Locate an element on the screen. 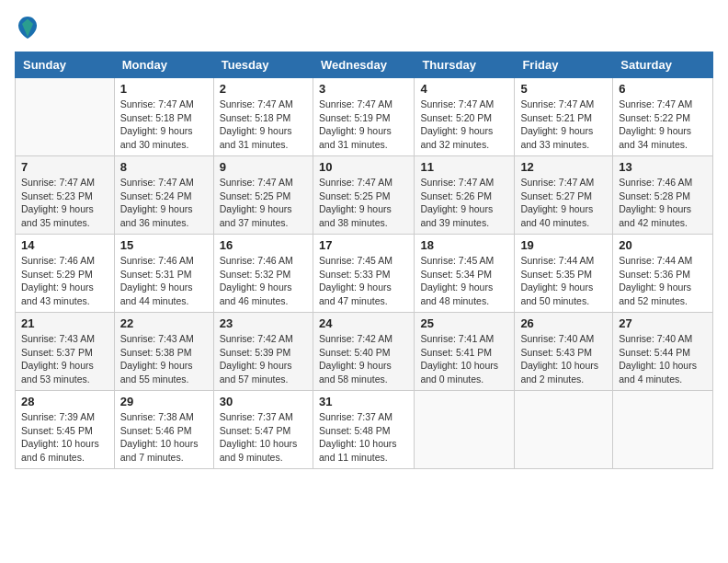  weekday-header-monday: Monday is located at coordinates (164, 65).